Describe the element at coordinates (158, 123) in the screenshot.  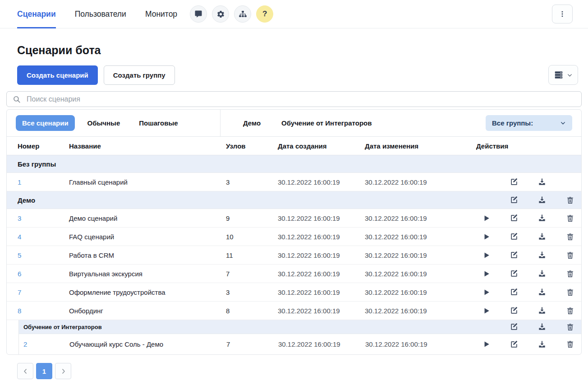
I see `filter-type-tab-2: Пошаговые` at that location.